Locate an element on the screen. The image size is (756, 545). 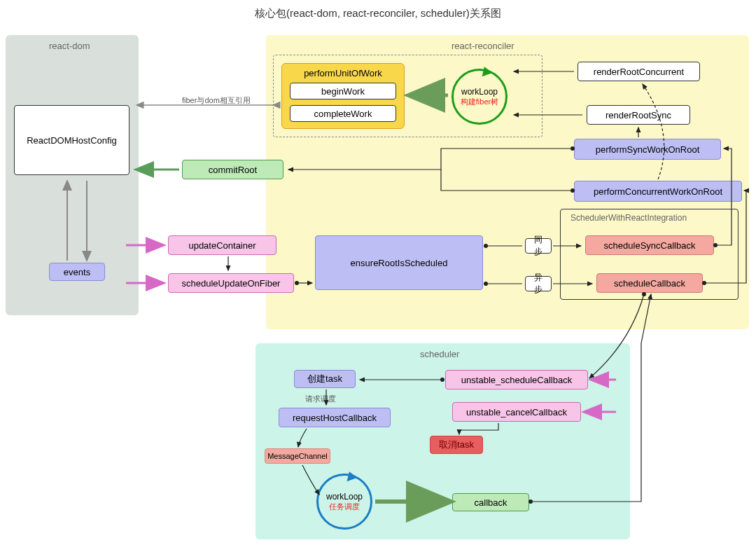
scheduler-with-react-integration-label: SchedulerWithReactIntegration is located at coordinates (629, 218).